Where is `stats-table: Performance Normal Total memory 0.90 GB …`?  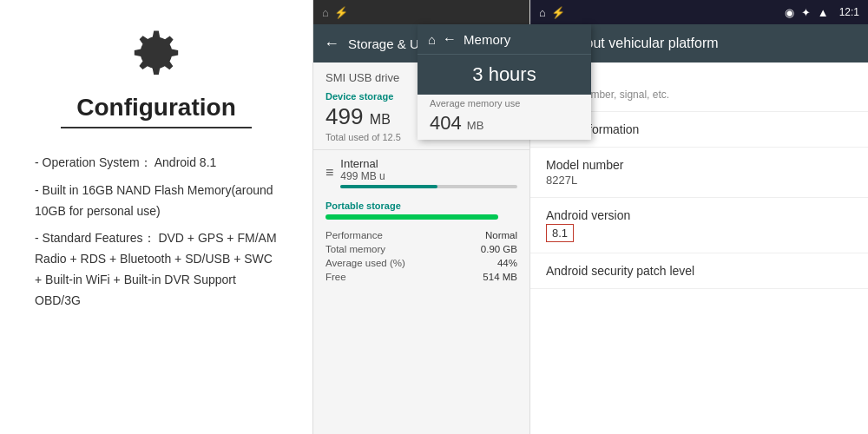
stats-table: Performance Normal Total memory 0.90 GB … is located at coordinates (422, 256).